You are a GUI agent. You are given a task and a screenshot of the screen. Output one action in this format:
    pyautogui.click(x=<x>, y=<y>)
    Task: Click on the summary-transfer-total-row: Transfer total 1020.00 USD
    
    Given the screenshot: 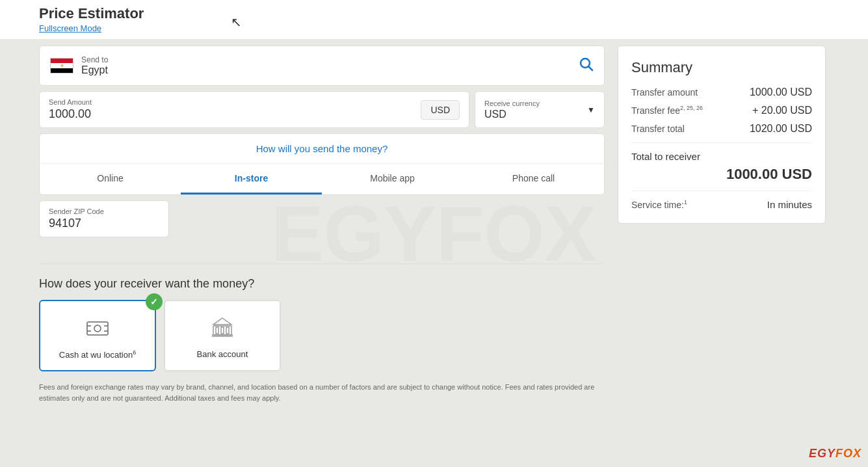 What is the action you would take?
    pyautogui.click(x=722, y=129)
    